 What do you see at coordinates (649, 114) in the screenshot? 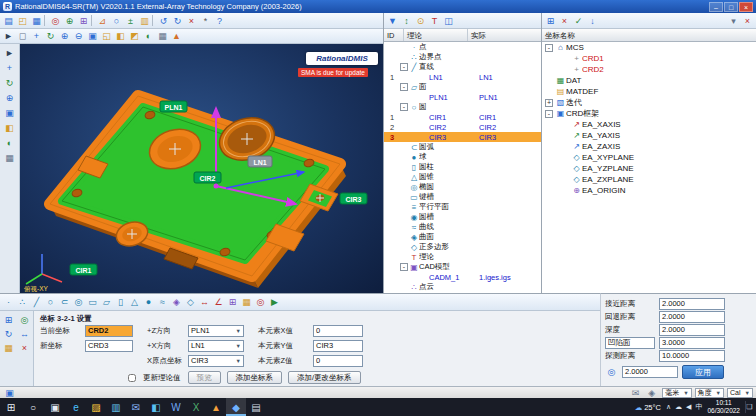
I see `CRD框架: - ▣ CRD框架` at bounding box center [649, 114].